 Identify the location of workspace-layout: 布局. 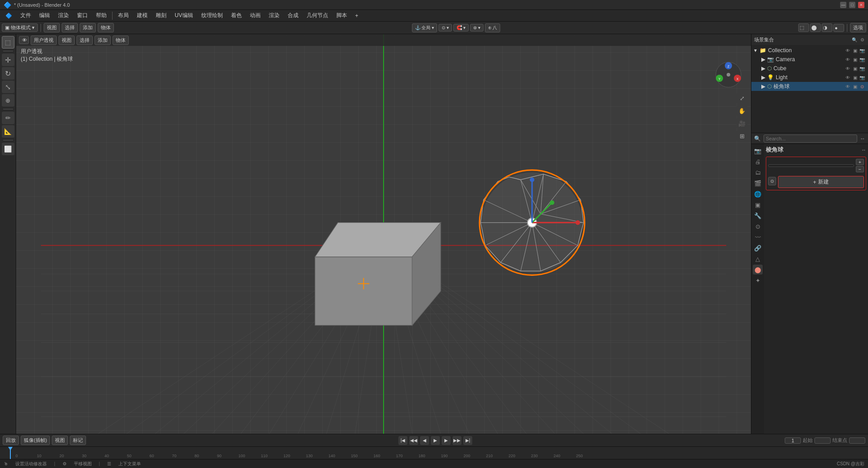
(123, 15).